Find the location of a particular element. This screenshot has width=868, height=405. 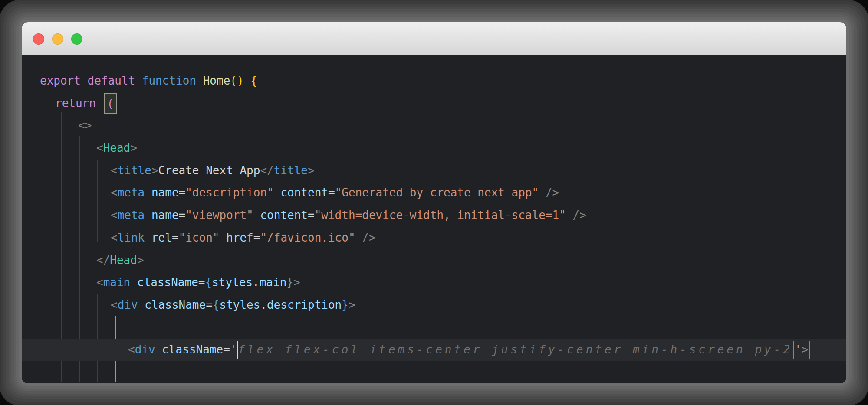

zoom-button is located at coordinates (77, 39).